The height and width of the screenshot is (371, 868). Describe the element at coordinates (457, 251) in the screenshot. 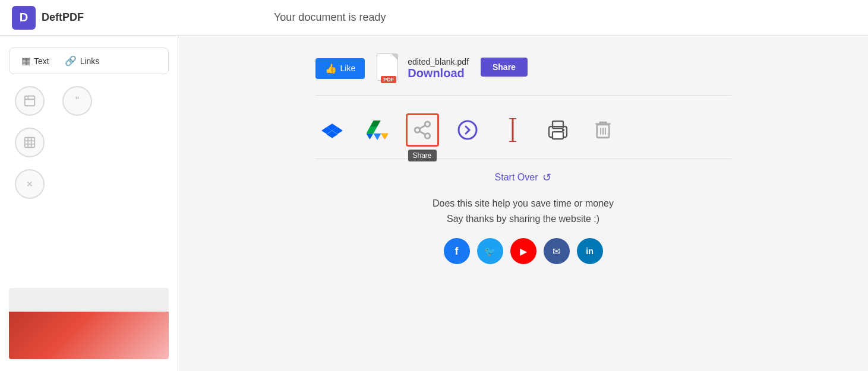

I see `facebook-share-button: f` at that location.